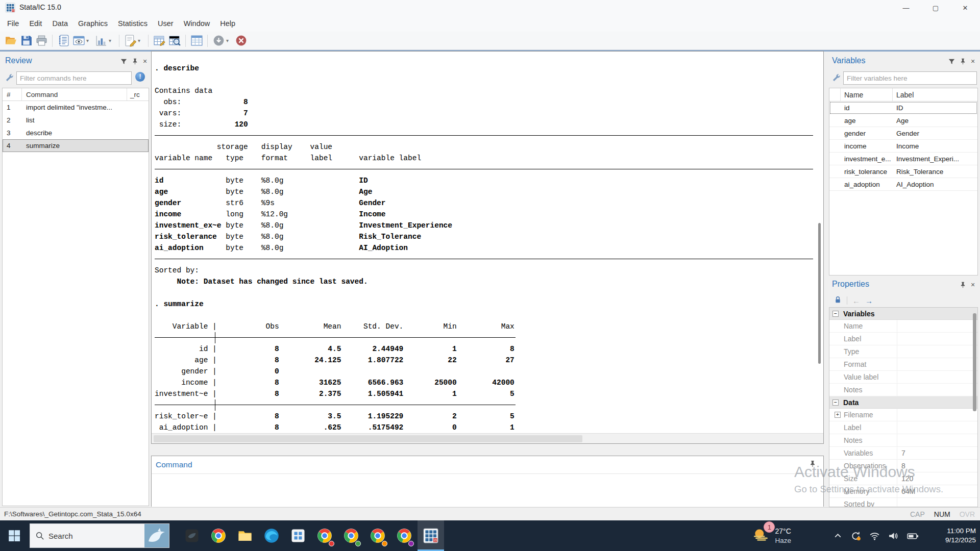 Image resolution: width=980 pixels, height=551 pixels. I want to click on chevron-up-icon, so click(838, 536).